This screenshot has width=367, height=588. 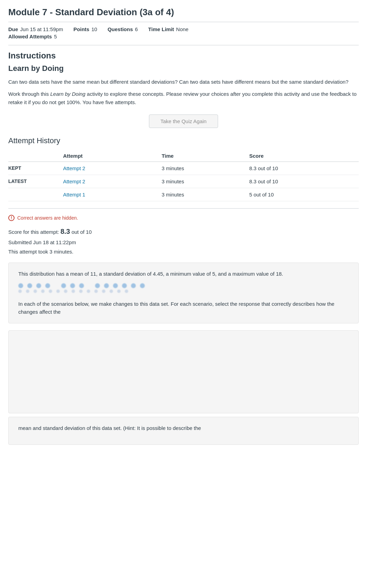 I want to click on blurred-middle-region, so click(x=184, y=372).